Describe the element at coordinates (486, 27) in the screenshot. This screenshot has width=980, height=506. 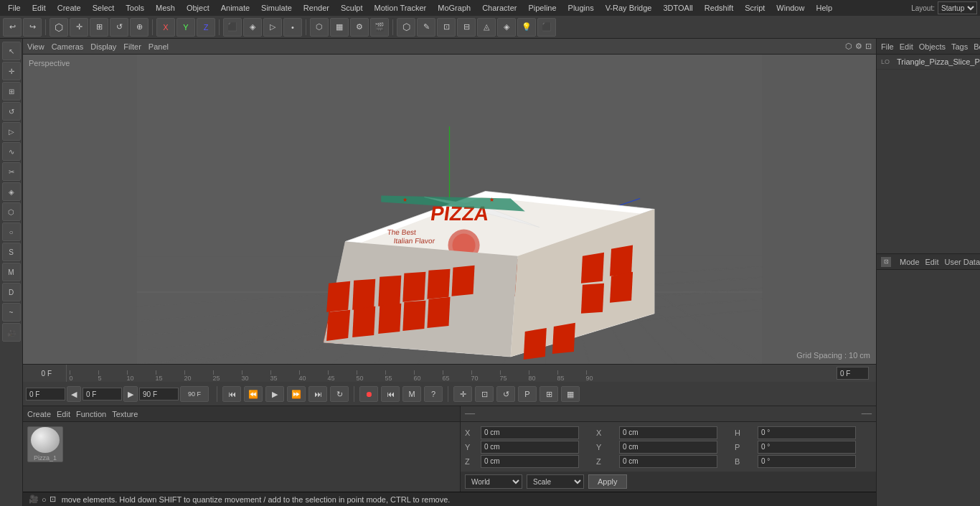
I see `deform-btn: ◬` at that location.